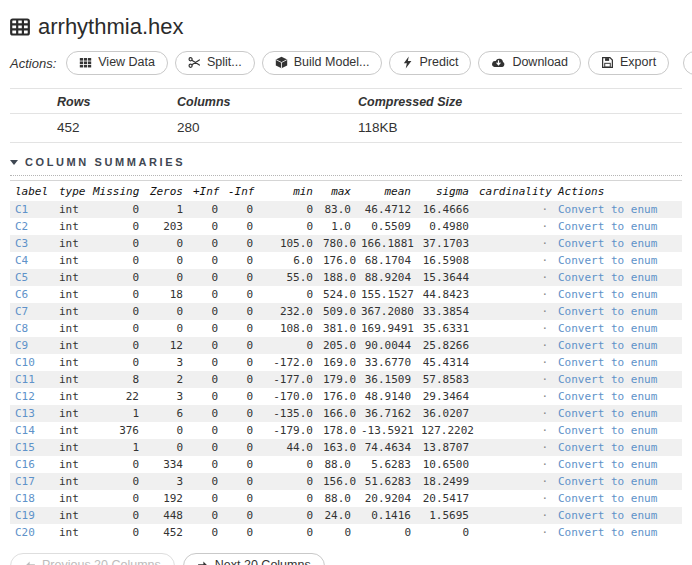 This screenshot has width=692, height=565. Describe the element at coordinates (445, 414) in the screenshot. I see `column-sigma: 36.0207` at that location.